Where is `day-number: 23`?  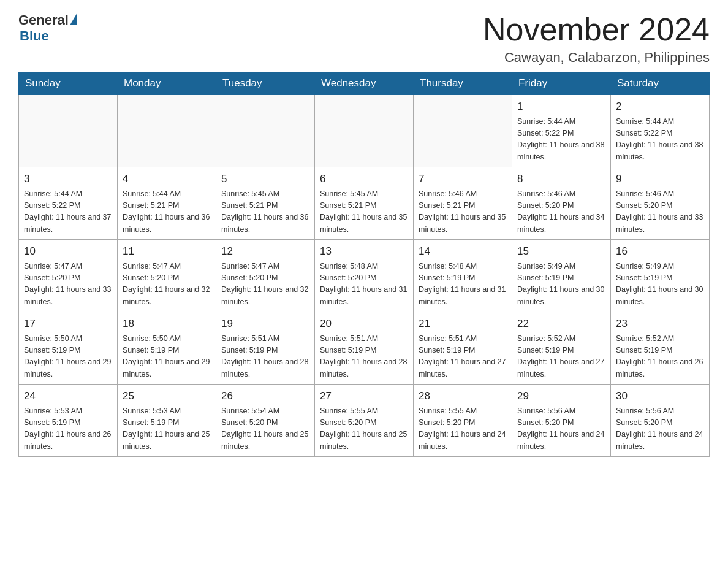
day-number: 23 is located at coordinates (660, 324).